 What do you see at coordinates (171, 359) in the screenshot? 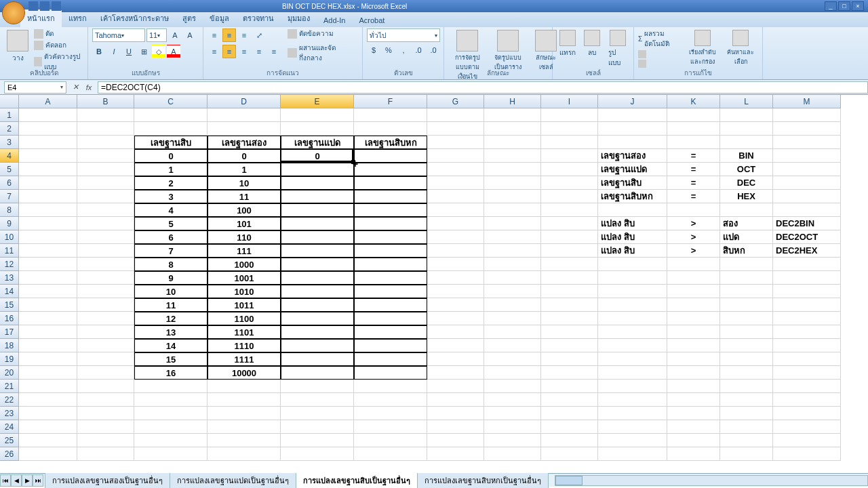
I see `cell: 15` at bounding box center [171, 359].